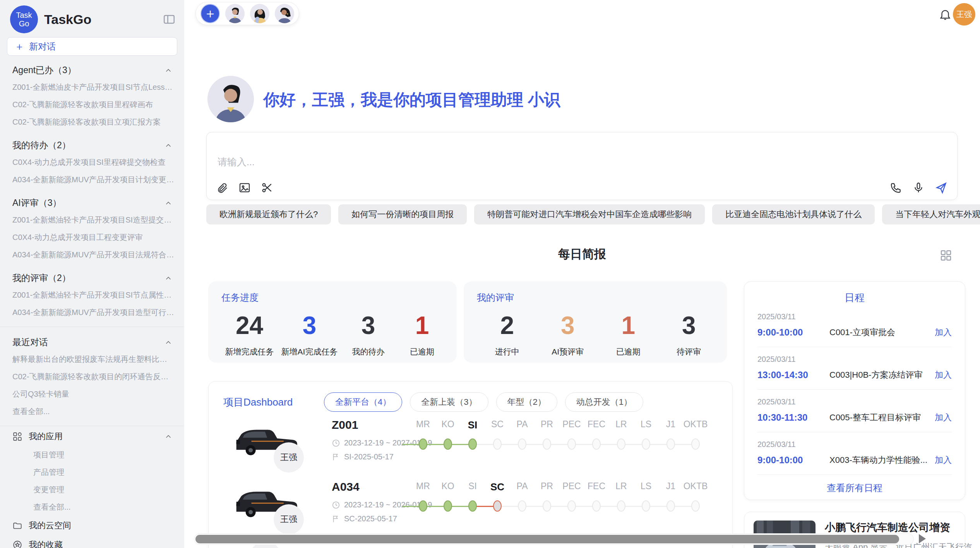  Describe the element at coordinates (964, 14) in the screenshot. I see `user-avatar: 王强` at that location.